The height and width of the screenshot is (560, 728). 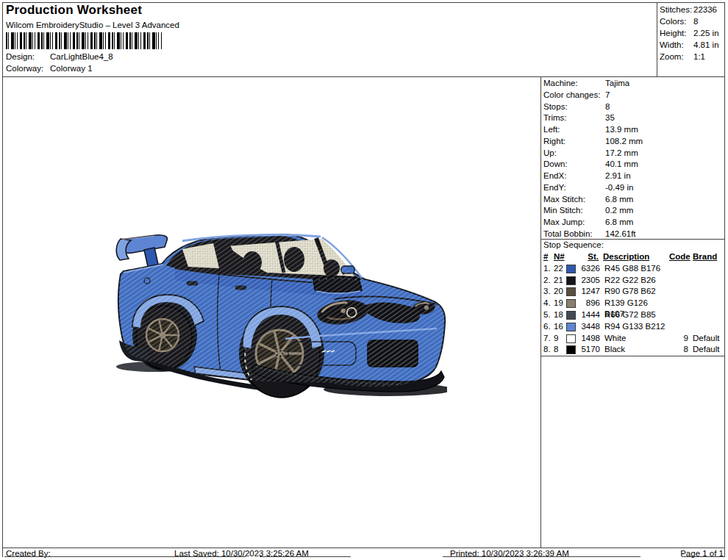 What do you see at coordinates (634, 118) in the screenshot?
I see `param-row: Trims:35` at bounding box center [634, 118].